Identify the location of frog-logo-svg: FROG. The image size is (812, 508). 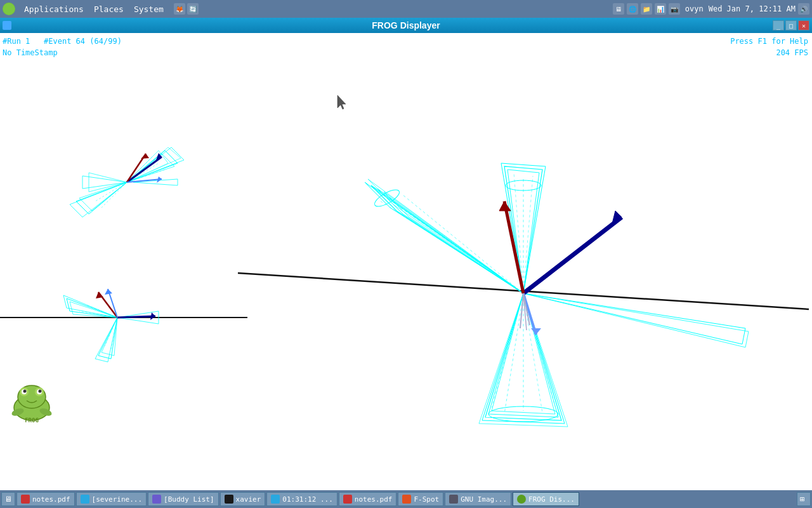
(32, 401).